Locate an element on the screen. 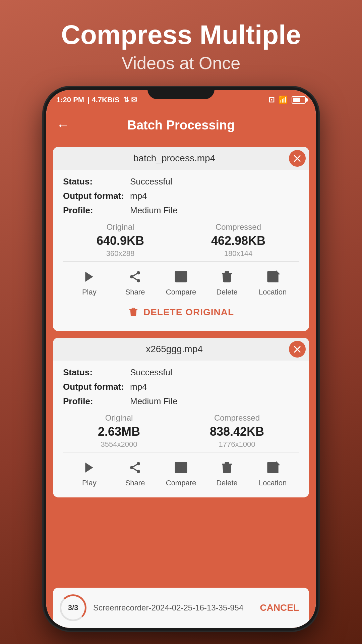 This screenshot has height=644, width=362. compressed-dims-2: 1776x1000 is located at coordinates (237, 444).